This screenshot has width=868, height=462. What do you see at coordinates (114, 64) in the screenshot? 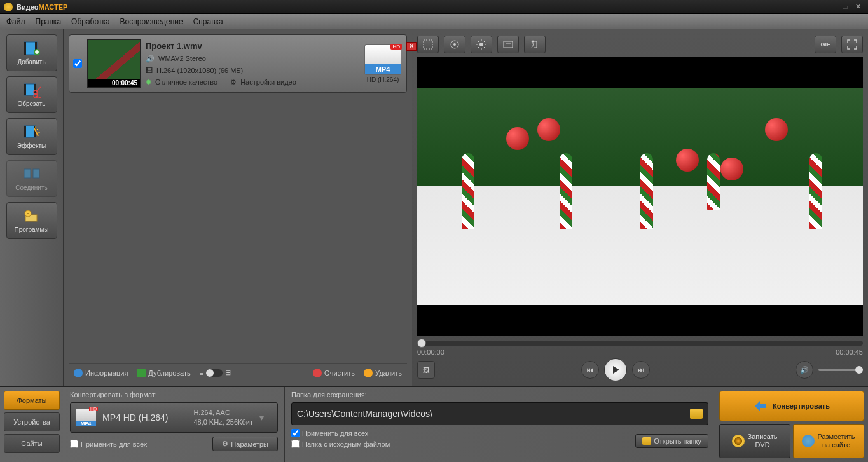
I see `file-thumbnail: 00:00:45` at bounding box center [114, 64].